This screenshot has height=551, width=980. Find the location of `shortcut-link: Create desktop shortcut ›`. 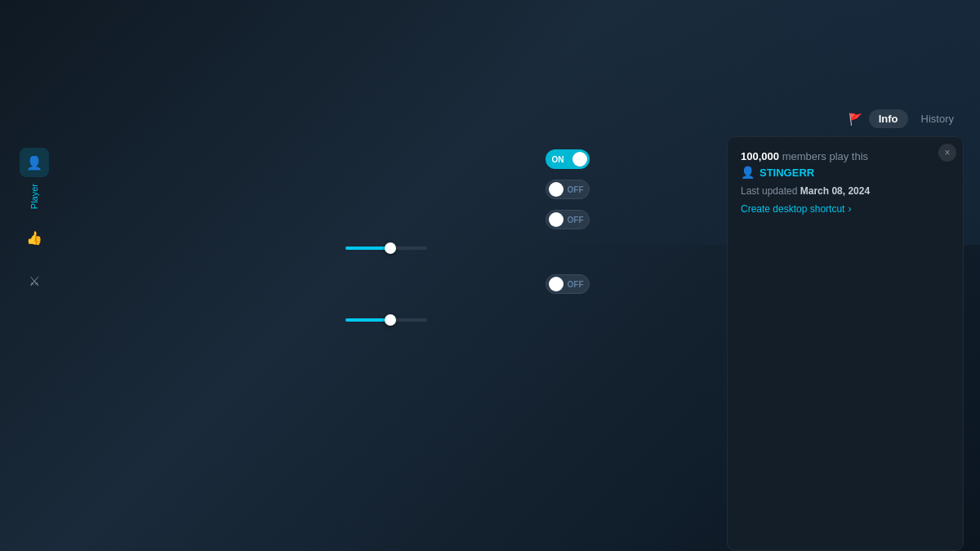

shortcut-link: Create desktop shortcut › is located at coordinates (845, 209).